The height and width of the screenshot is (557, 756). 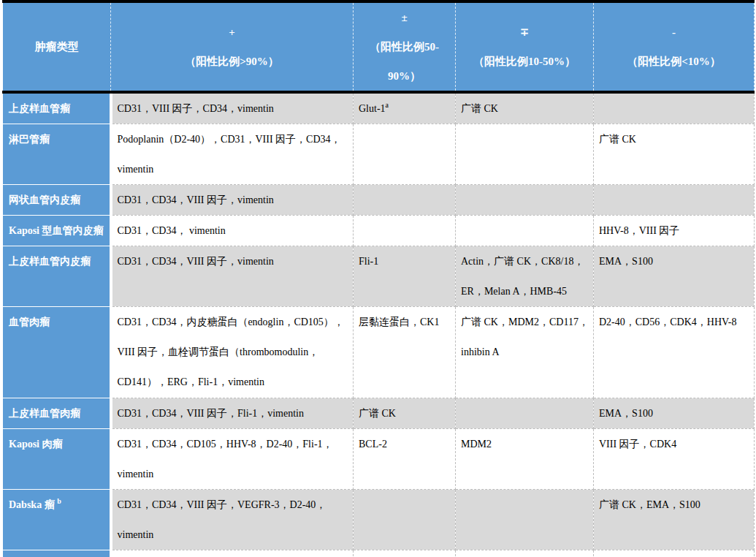 What do you see at coordinates (56, 231) in the screenshot?
I see `tumor-type-label: Kaposi 型血管内皮瘤` at bounding box center [56, 231].